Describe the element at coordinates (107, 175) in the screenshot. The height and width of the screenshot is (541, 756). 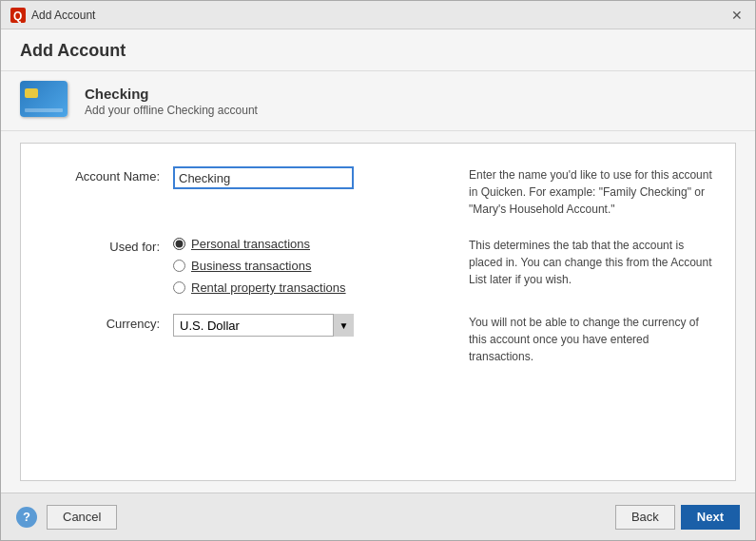
I see `account-name-label: Account Name:` at that location.